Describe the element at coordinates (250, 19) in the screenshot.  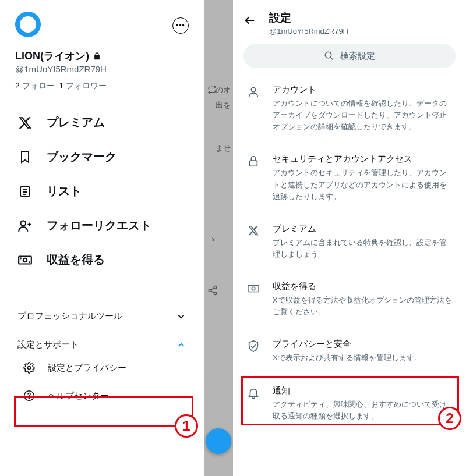
I see `back-button` at that location.